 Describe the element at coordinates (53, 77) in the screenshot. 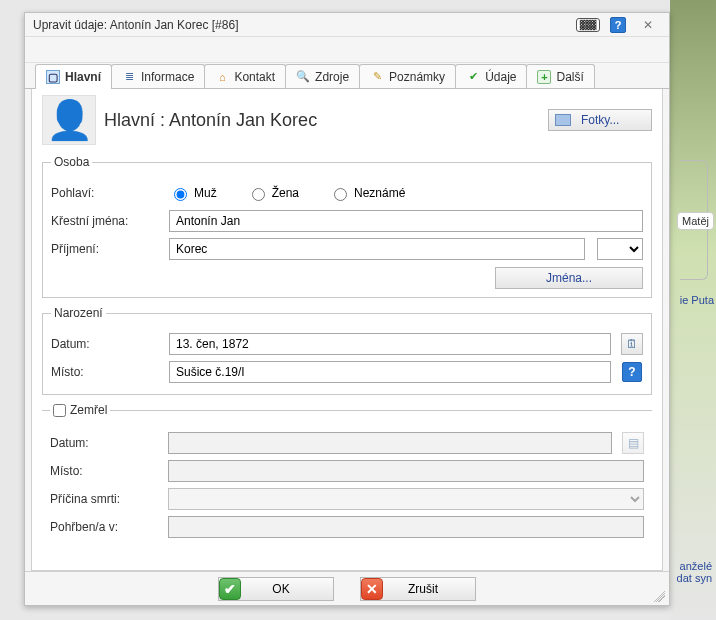

I see `card-icon: ▢` at that location.